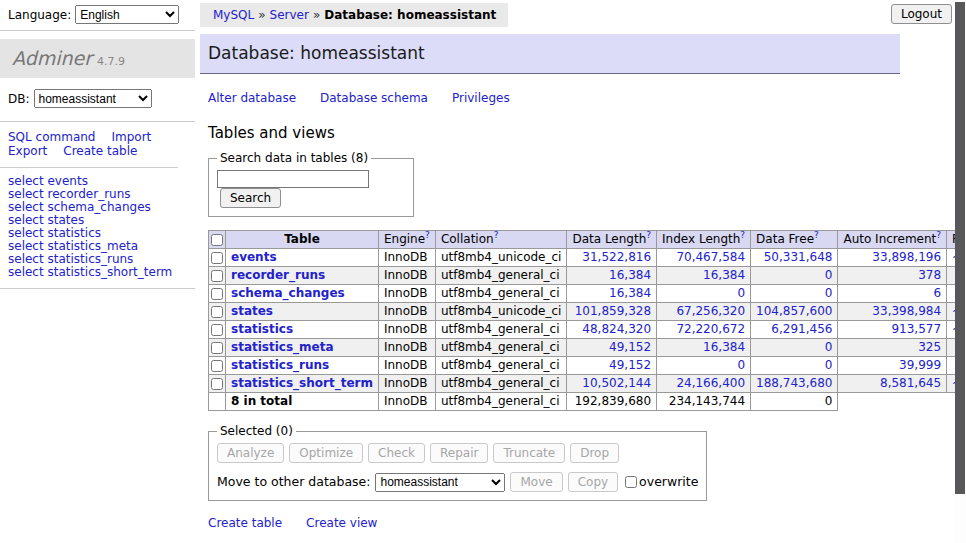 Image resolution: width=966 pixels, height=543 pixels. Describe the element at coordinates (616, 257) in the screenshot. I see `data-length-link: 31,522,816` at that location.